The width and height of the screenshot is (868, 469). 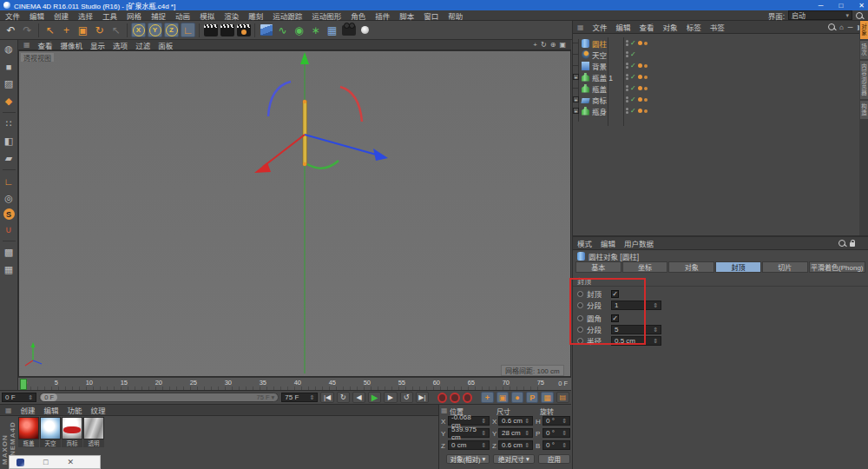 What do you see at coordinates (9, 229) in the screenshot?
I see `magnet-icon: ∪` at bounding box center [9, 229].